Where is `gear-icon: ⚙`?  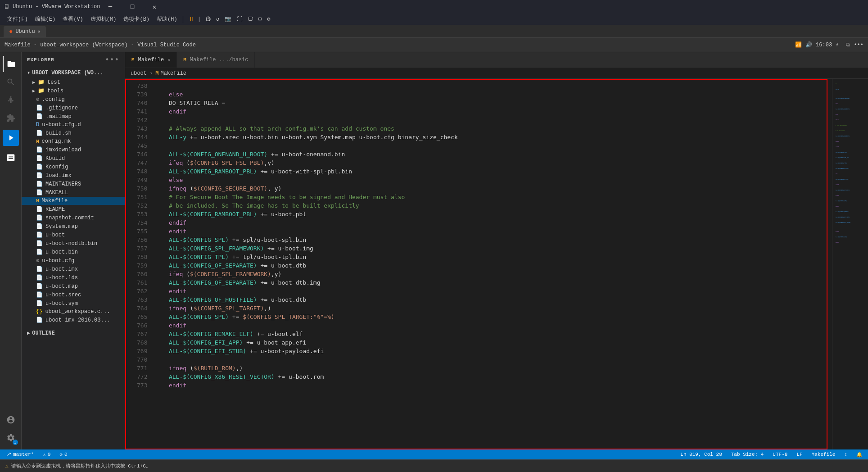
gear-icon: ⚙ is located at coordinates (38, 99).